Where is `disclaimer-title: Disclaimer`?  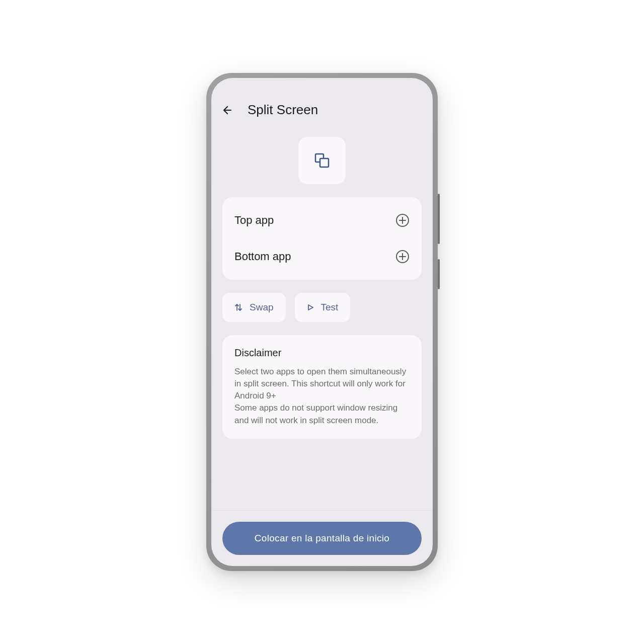 disclaimer-title: Disclaimer is located at coordinates (322, 353).